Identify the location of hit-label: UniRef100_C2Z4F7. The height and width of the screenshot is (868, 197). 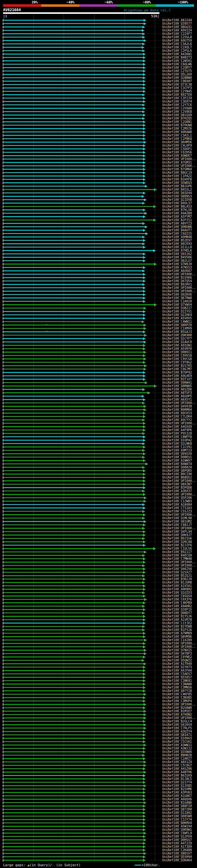
(177, 34).